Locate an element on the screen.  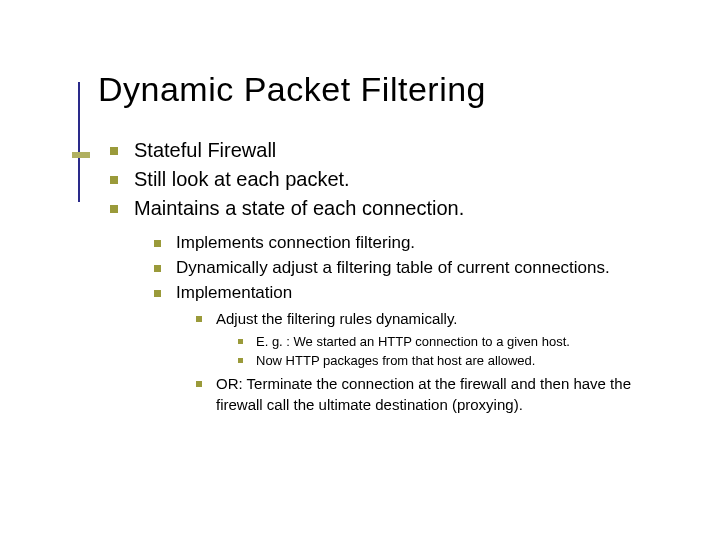
list-item-text: Implements connection filtering. is located at coordinates (296, 242).